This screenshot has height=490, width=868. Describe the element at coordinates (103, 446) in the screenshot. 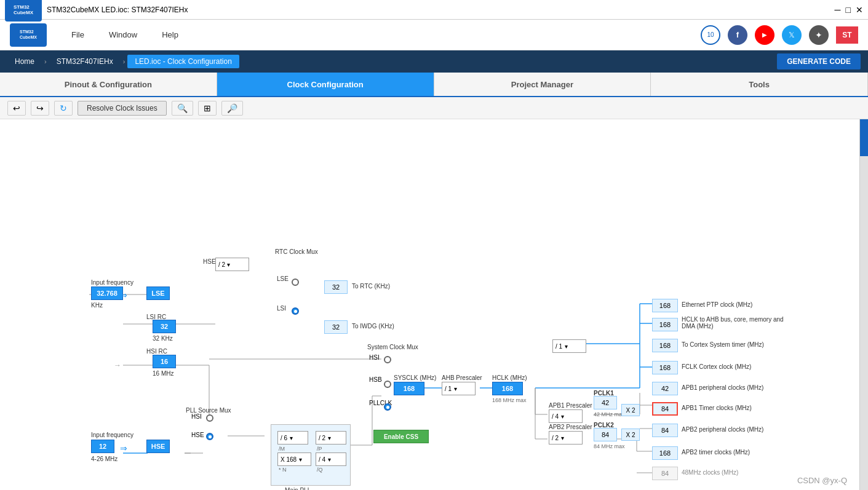

I see `hse-value: 12` at that location.